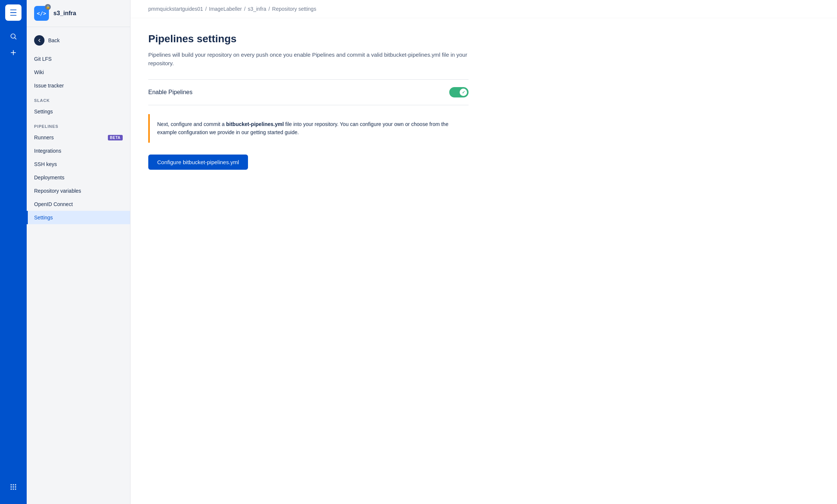 This screenshot has height=504, width=837. Describe the element at coordinates (459, 92) in the screenshot. I see `enable-pipelines-toggle: ✓` at that location.